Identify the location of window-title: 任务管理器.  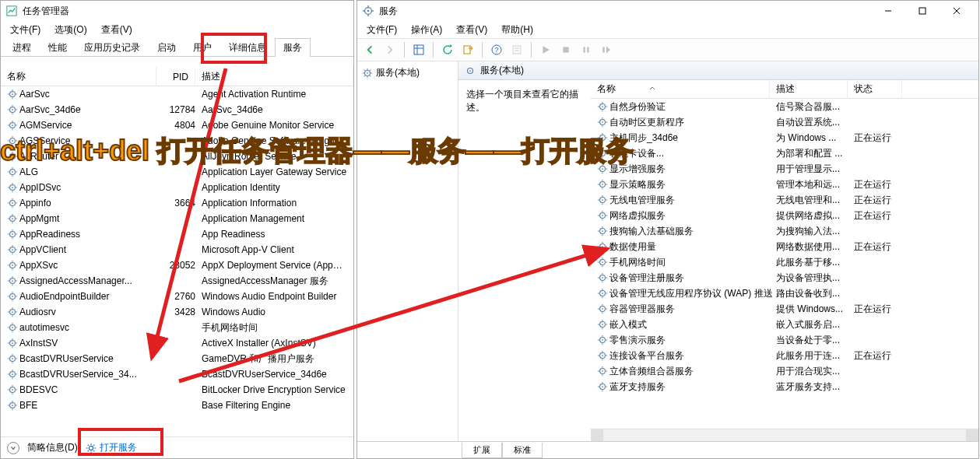
(185, 11).